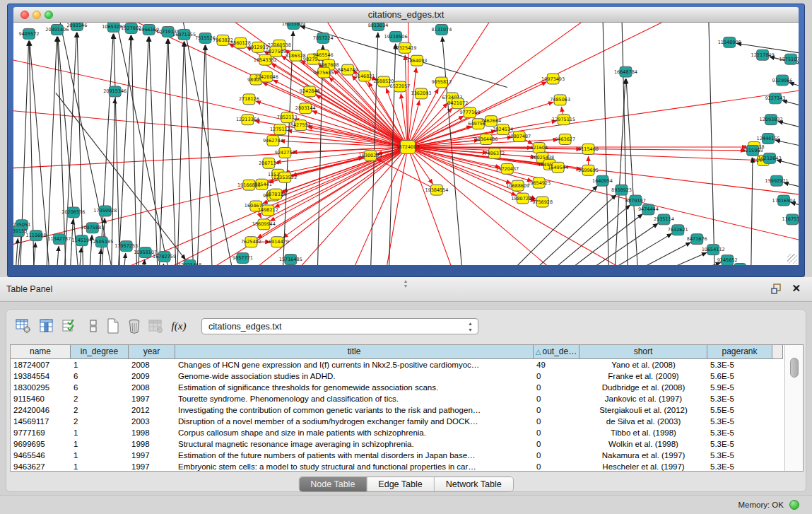  What do you see at coordinates (100, 352) in the screenshot?
I see `column-header-in_degree: in_degree` at bounding box center [100, 352].